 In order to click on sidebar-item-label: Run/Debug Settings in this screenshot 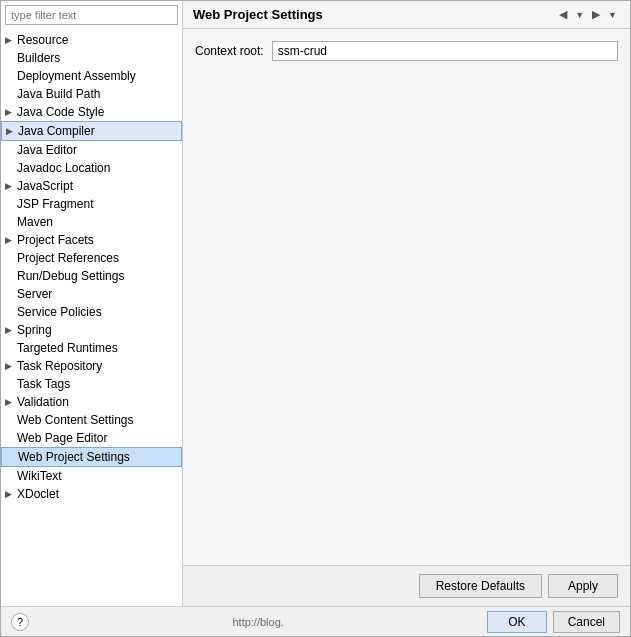, I will do `click(70, 276)`.